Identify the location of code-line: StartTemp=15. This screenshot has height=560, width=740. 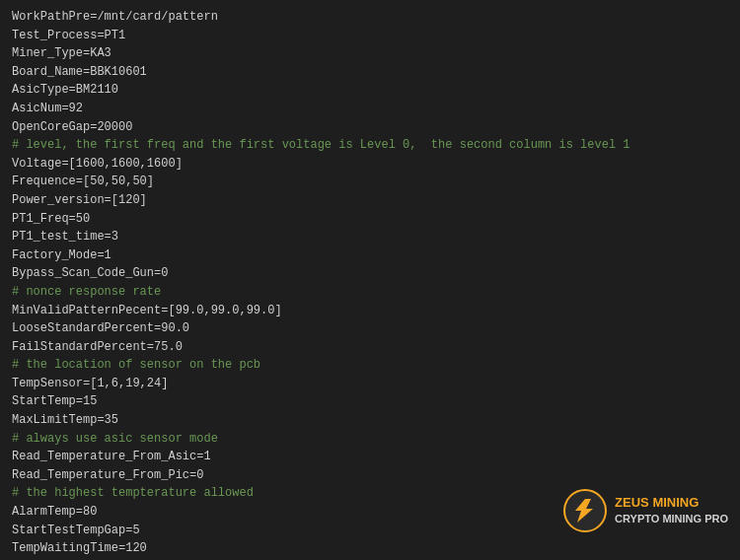
(370, 402).